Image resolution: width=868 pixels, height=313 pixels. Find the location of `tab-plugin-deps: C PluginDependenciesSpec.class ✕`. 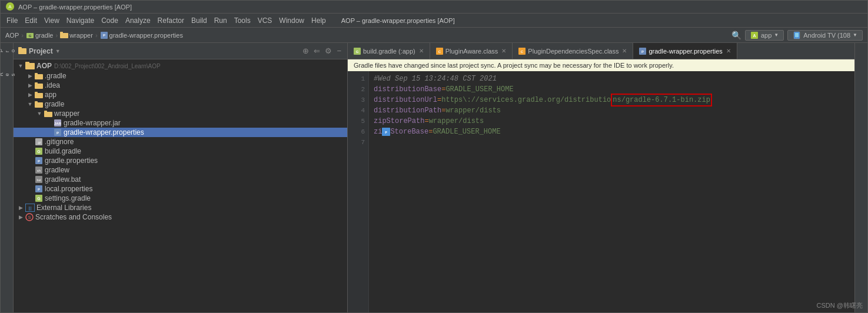

tab-plugin-deps: C PluginDependenciesSpec.class ✕ is located at coordinates (573, 51).